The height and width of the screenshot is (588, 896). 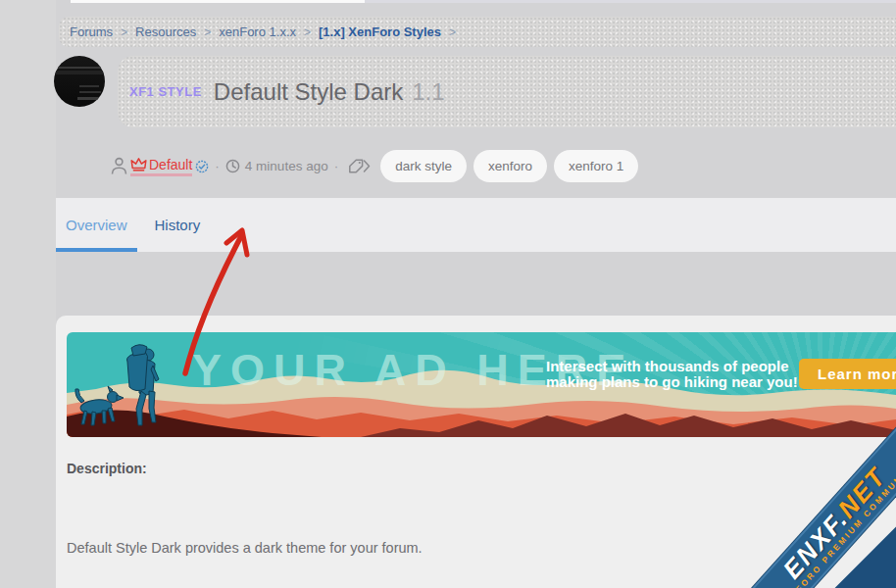 What do you see at coordinates (233, 167) in the screenshot?
I see `clock-icon` at bounding box center [233, 167].